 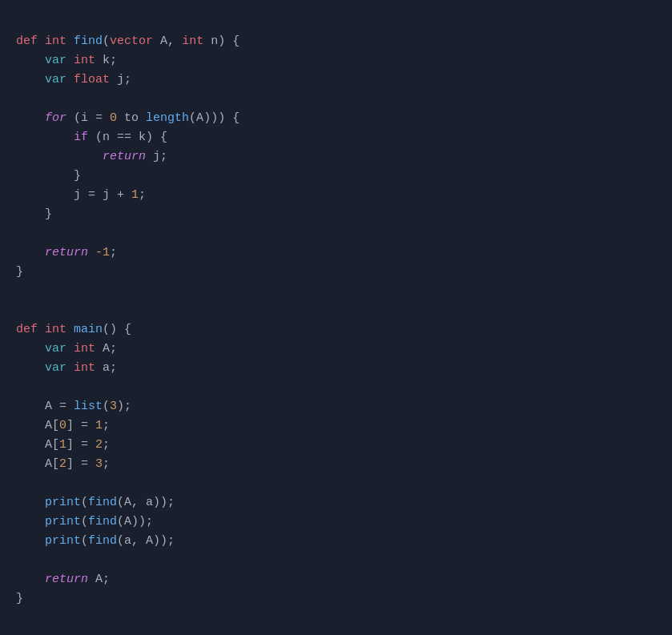 What do you see at coordinates (81, 138) in the screenshot?
I see `keyword-if: if` at bounding box center [81, 138].